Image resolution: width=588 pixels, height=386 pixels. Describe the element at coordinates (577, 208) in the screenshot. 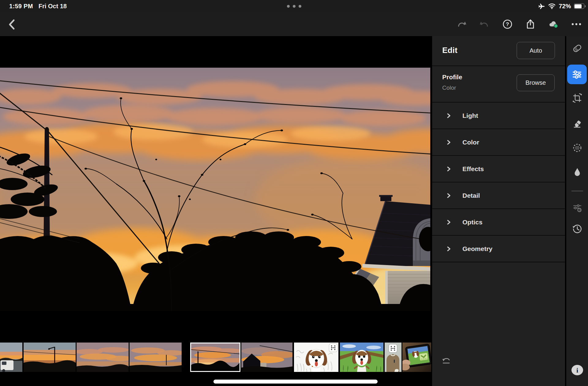

I see `previous-settings-icon` at that location.